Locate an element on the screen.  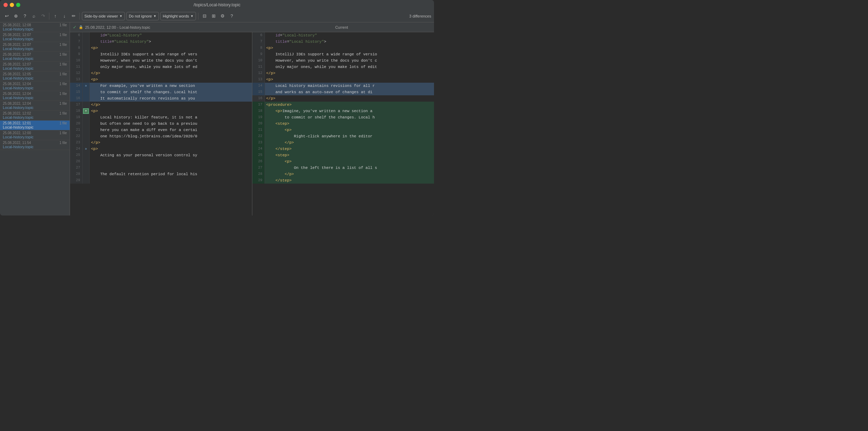
columns-button: ⊞ is located at coordinates (214, 16).